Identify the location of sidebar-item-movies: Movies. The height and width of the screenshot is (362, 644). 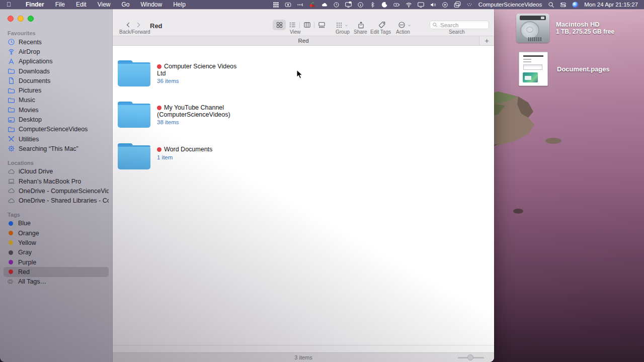
(56, 110).